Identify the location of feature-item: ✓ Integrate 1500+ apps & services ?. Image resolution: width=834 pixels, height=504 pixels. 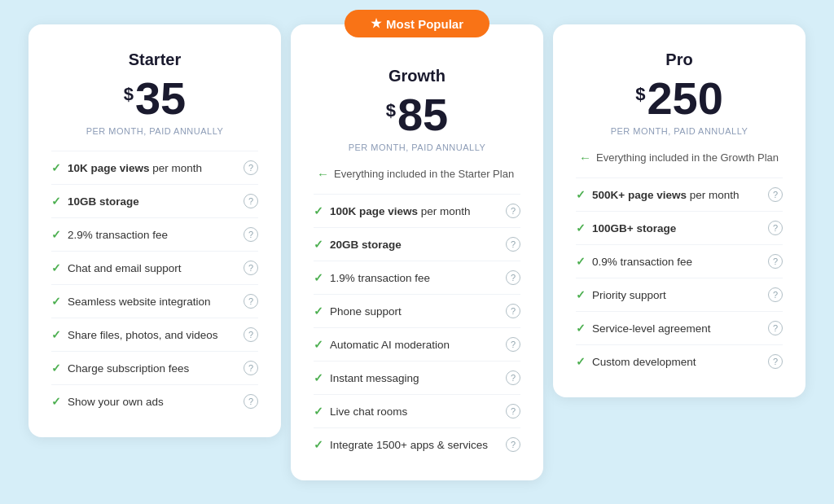
(417, 445).